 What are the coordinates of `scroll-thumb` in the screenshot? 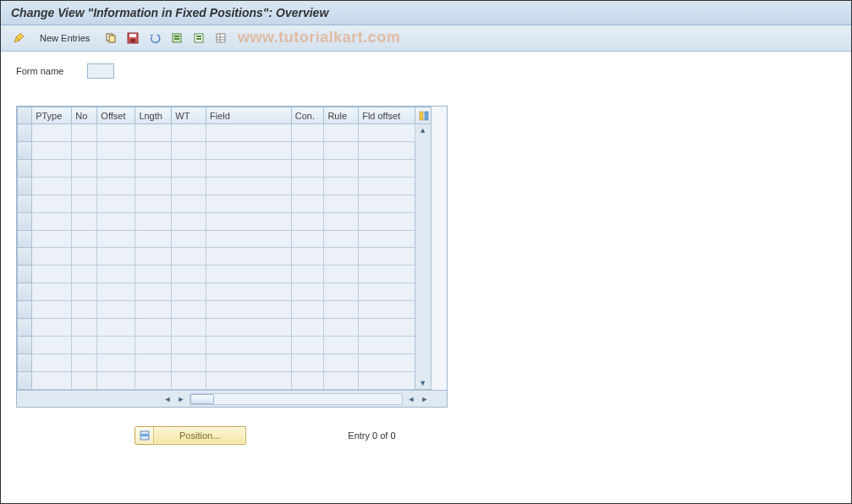 It's located at (202, 399).